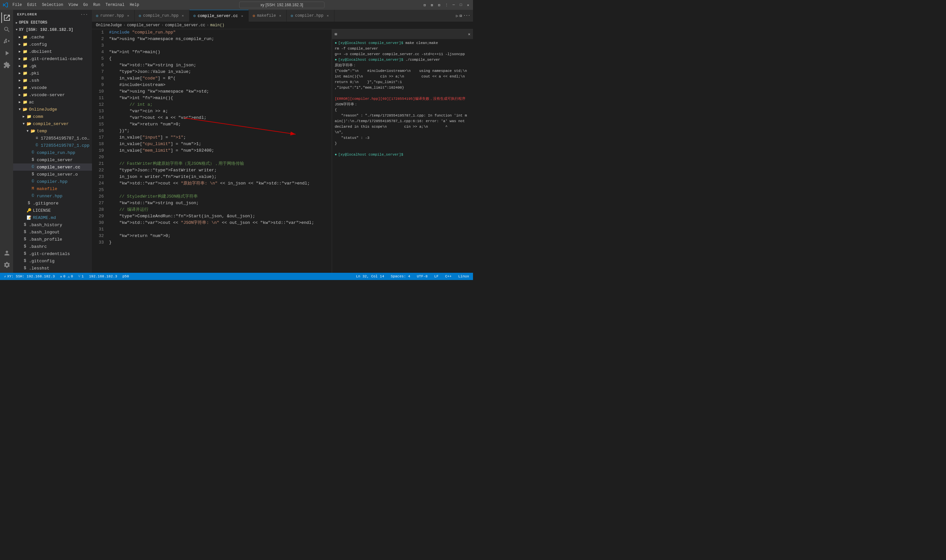 The height and width of the screenshot is (560, 946). What do you see at coordinates (53, 88) in the screenshot?
I see `tree-item--vscode: ▶ 📁 .vscode` at bounding box center [53, 88].